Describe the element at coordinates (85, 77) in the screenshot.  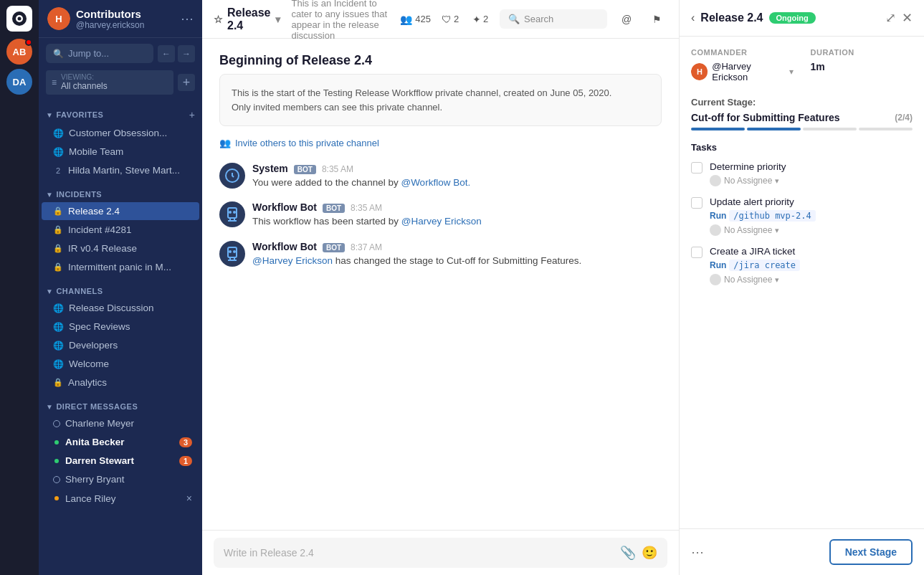
I see `viewing-label: VIEWING:` at that location.